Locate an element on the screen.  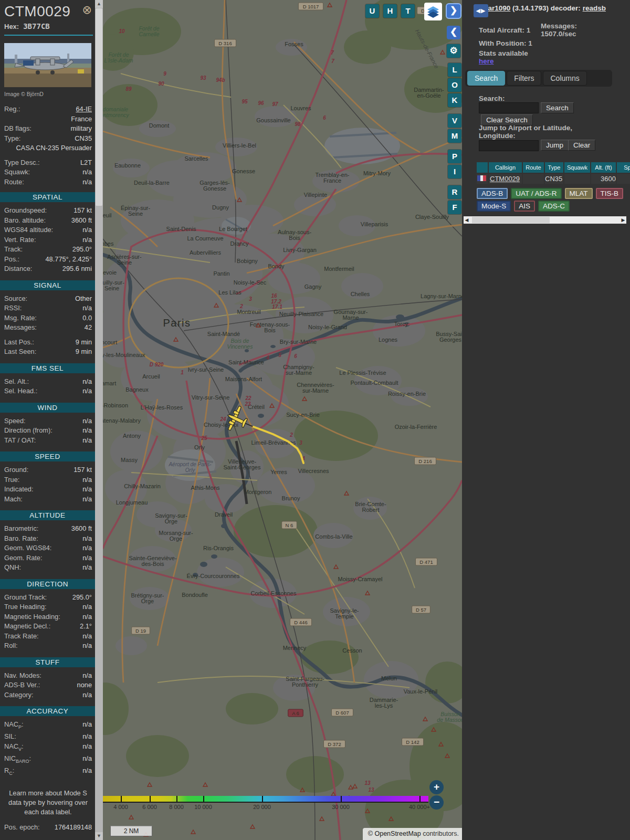
tab-search: Search is located at coordinates (486, 78).